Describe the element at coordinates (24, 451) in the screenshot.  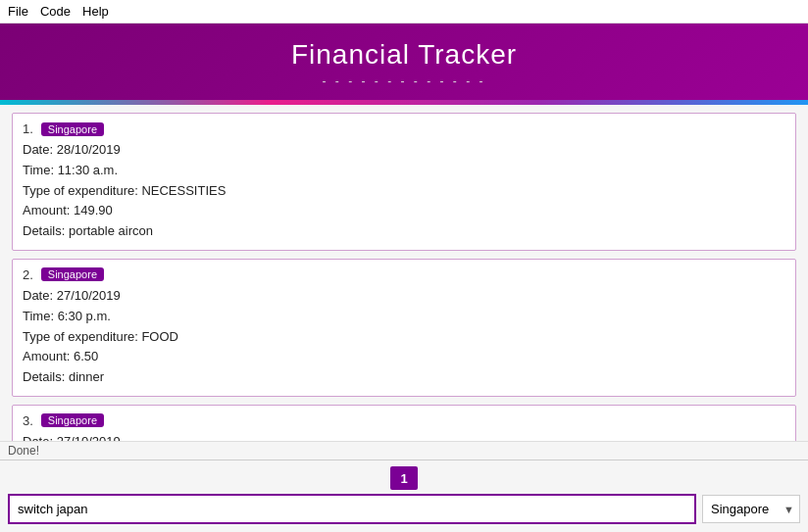
I see `status-message: Done!` at that location.